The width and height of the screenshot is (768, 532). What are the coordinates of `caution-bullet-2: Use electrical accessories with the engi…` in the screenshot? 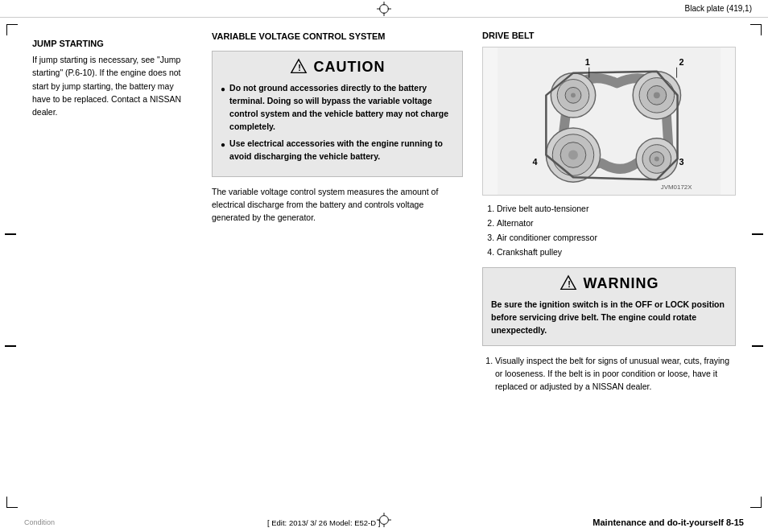 It's located at (337, 151).